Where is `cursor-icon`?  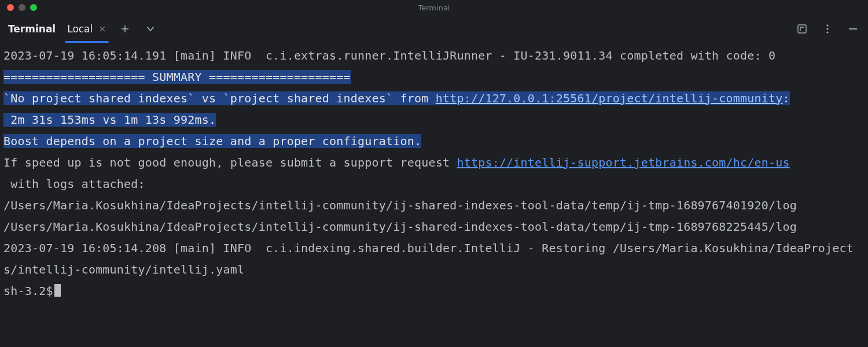
cursor-icon is located at coordinates (58, 290).